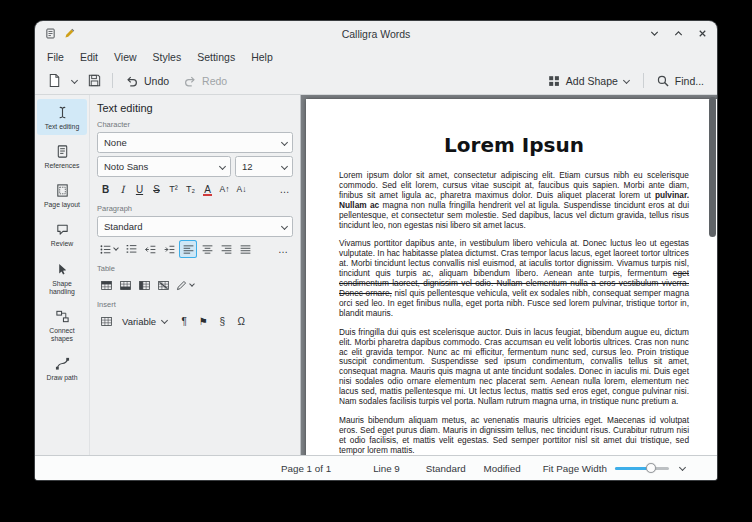  Describe the element at coordinates (131, 249) in the screenshot. I see `numbered-list-button` at that location.